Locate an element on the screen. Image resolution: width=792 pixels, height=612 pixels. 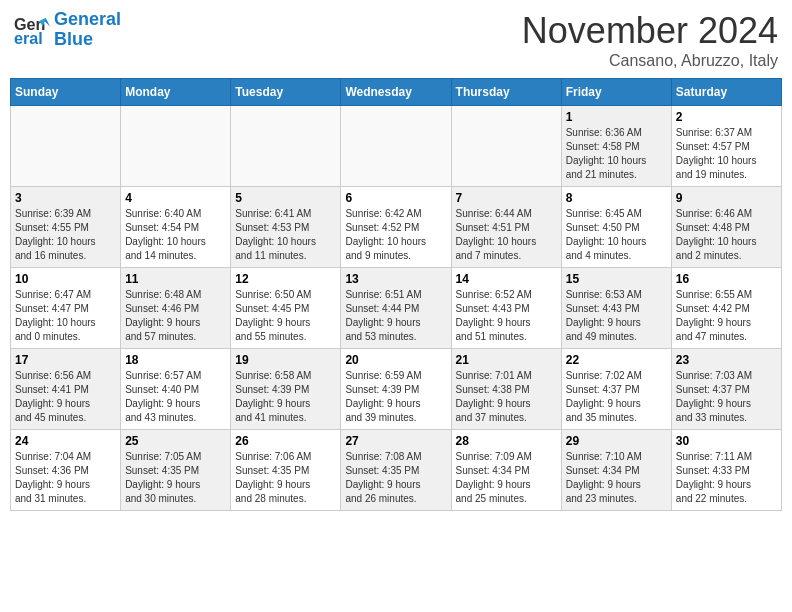
day-info: Sunrise: 6:46 AM Sunset: 4:48 PM Dayligh… is located at coordinates (726, 235).